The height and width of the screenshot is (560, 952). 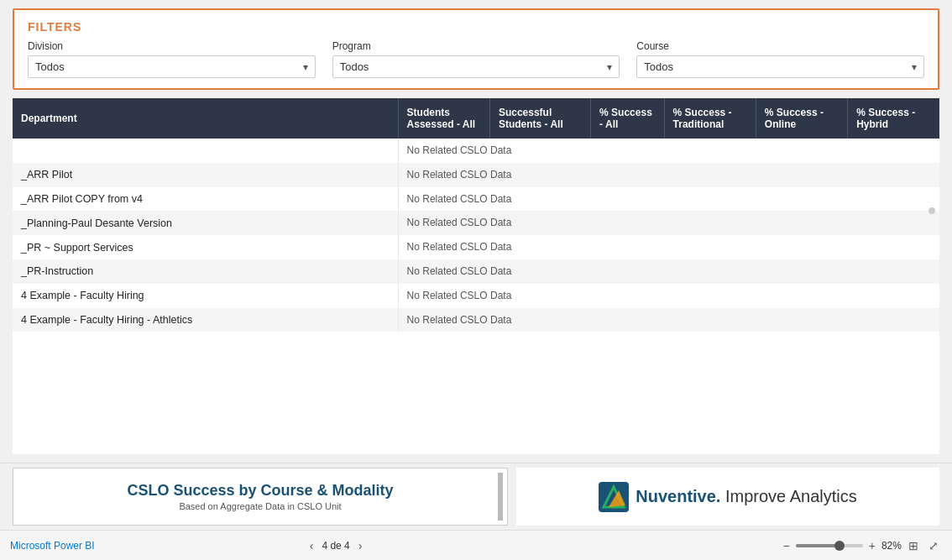 What do you see at coordinates (892, 546) in the screenshot?
I see `zoom-level: 82%` at bounding box center [892, 546].